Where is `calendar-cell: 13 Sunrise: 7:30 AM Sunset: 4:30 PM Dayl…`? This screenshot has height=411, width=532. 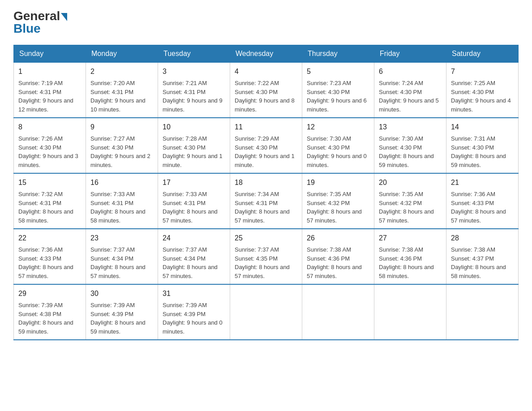
calendar-cell: 13 Sunrise: 7:30 AM Sunset: 4:30 PM Dayl… is located at coordinates (410, 146).